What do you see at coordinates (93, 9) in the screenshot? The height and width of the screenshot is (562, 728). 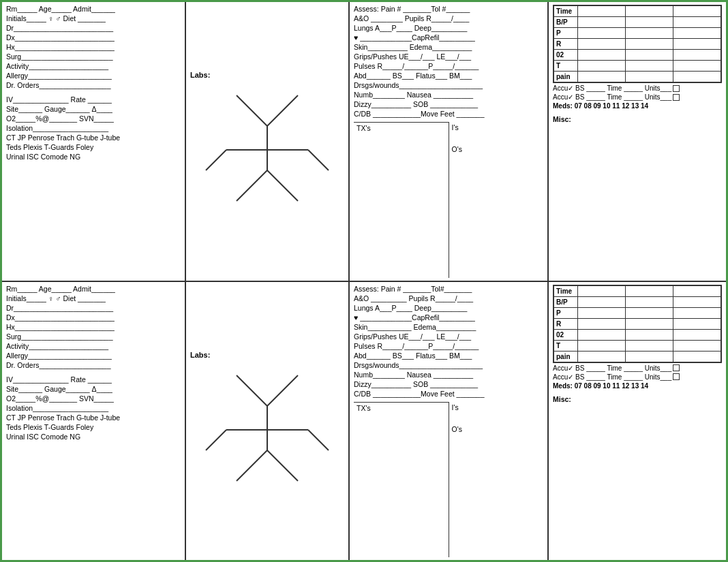 I see `rm-age-admit: Rm_____ Age_____ Admit______` at bounding box center [93, 9].